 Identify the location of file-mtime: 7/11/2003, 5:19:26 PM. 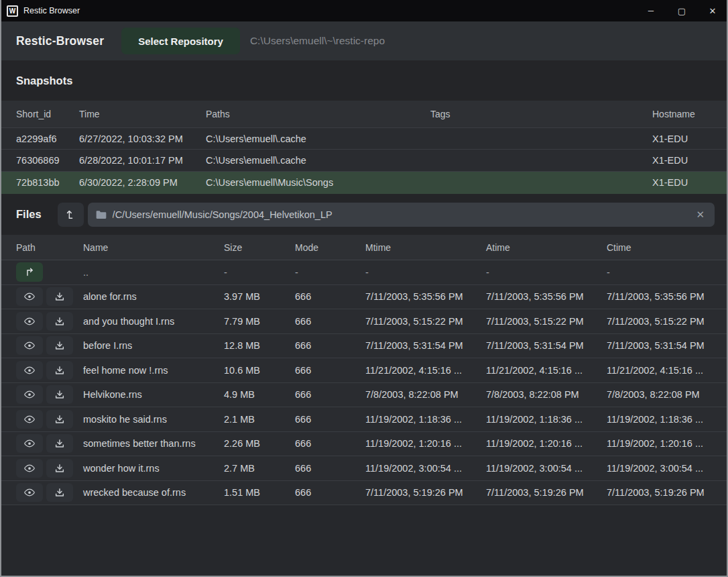
(419, 493).